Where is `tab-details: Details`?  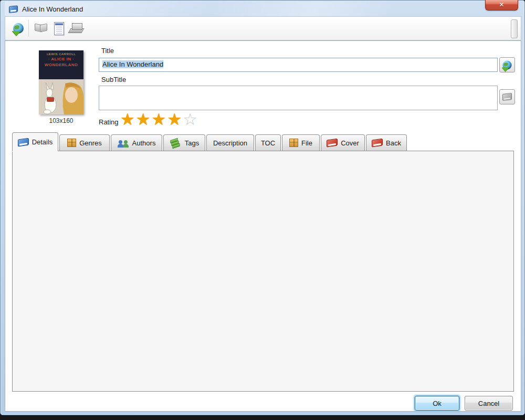 tab-details: Details is located at coordinates (35, 142).